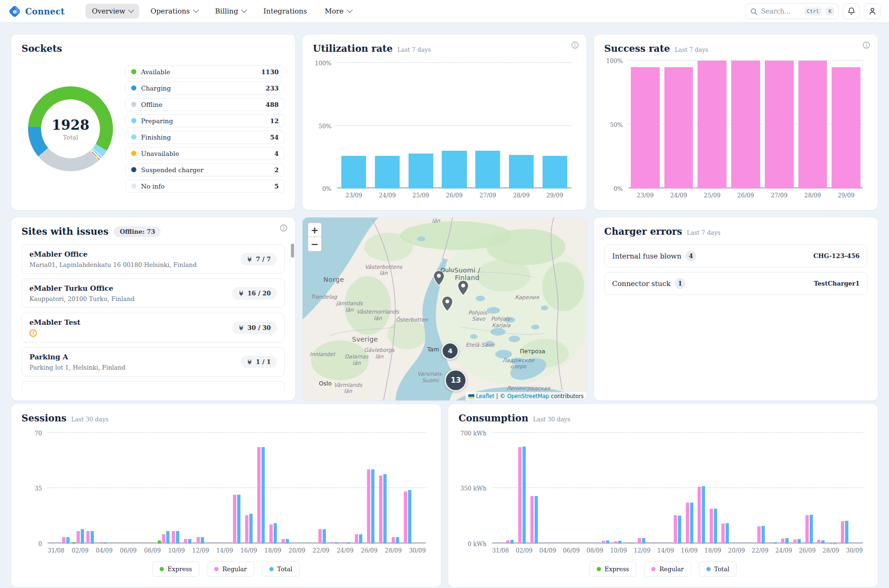  Describe the element at coordinates (205, 170) in the screenshot. I see `sockets-legend-row: Suspended charger2` at that location.